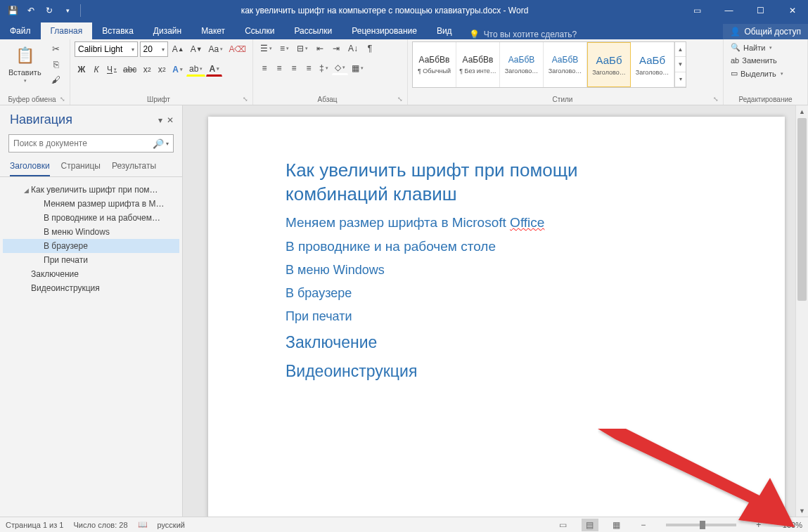 The image size is (808, 532). What do you see at coordinates (757, 73) in the screenshot?
I see `select-button: ▭Выделить▾` at bounding box center [757, 73].